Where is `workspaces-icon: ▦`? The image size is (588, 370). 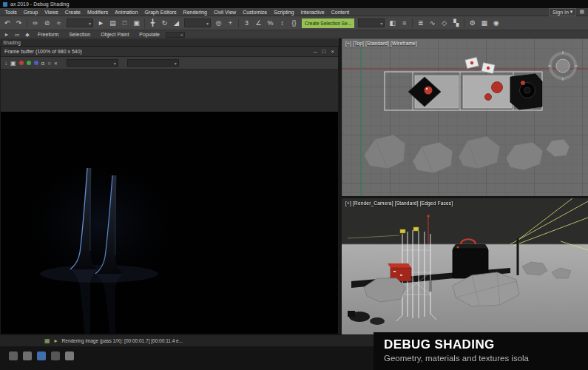
workspaces-icon: ▦ is located at coordinates (581, 12).